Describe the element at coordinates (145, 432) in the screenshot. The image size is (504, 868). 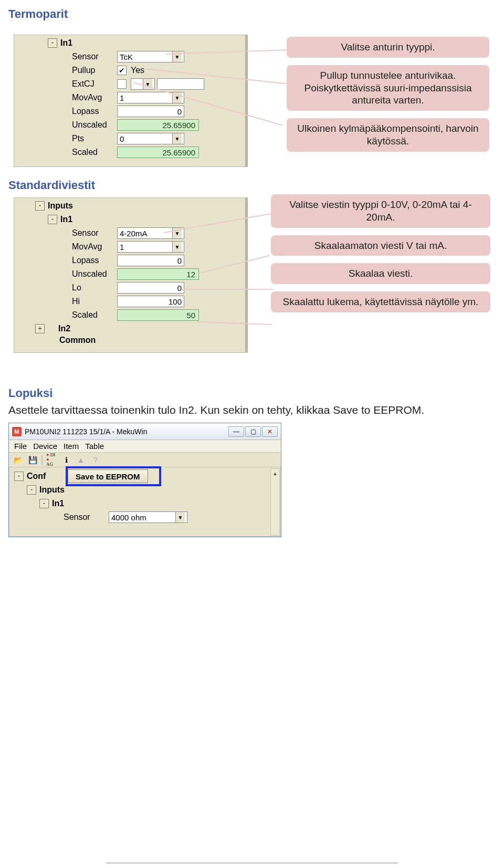
I see `titlebar: M PM10UNI2 111223 15/1/A - MekuWin — ▢ ✕` at that location.